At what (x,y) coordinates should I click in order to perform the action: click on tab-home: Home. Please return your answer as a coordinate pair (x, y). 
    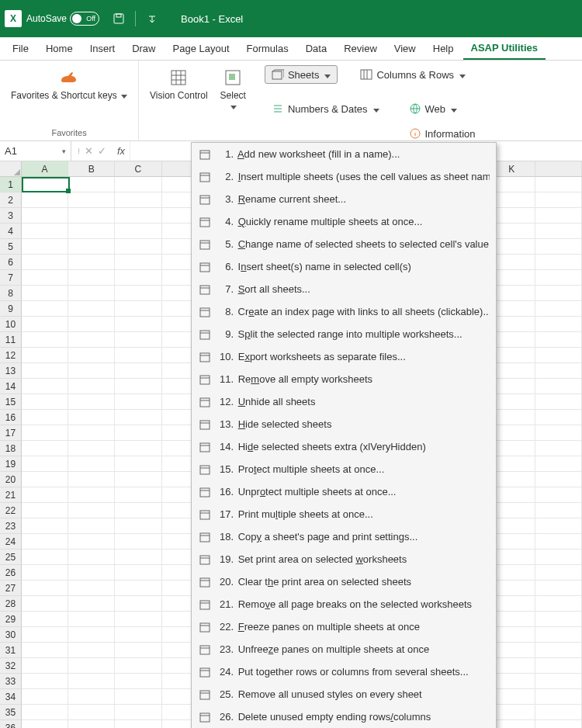
    Looking at the image, I should click on (59, 48).